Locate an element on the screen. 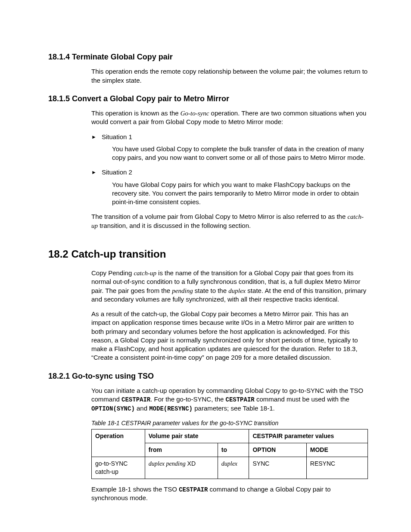 The height and width of the screenshot is (532, 411). term-duplex-pending: duplex pending is located at coordinates (167, 464).